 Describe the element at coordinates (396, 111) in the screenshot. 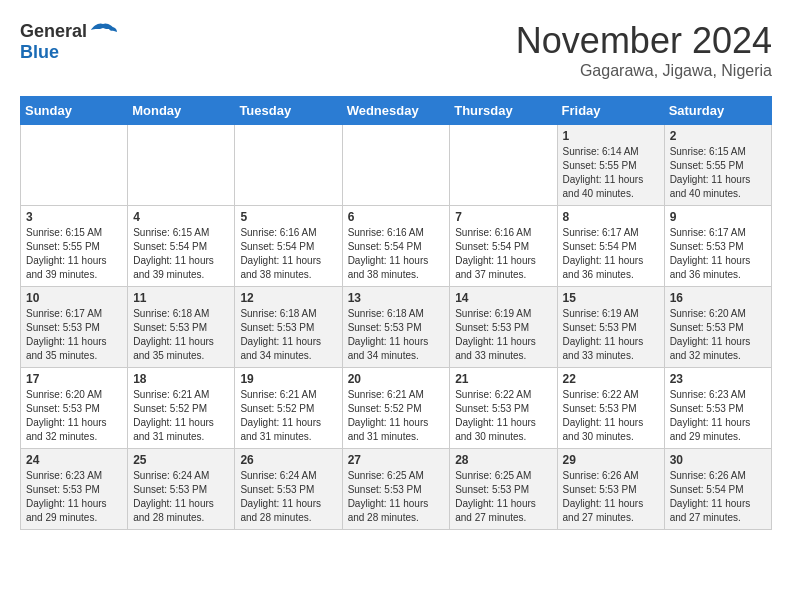

I see `calendar-header-row: SundayMondayTuesdayWednesdayThursdayFrid…` at that location.